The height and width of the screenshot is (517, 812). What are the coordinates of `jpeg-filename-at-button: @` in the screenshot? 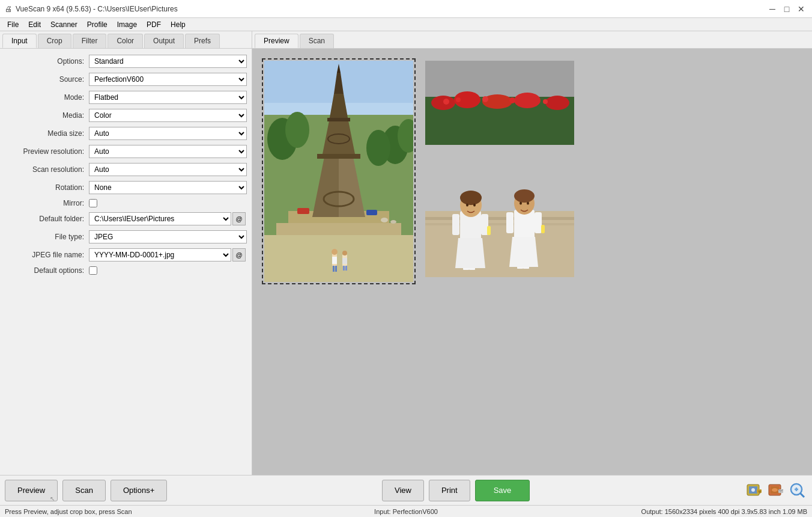 It's located at (239, 255).